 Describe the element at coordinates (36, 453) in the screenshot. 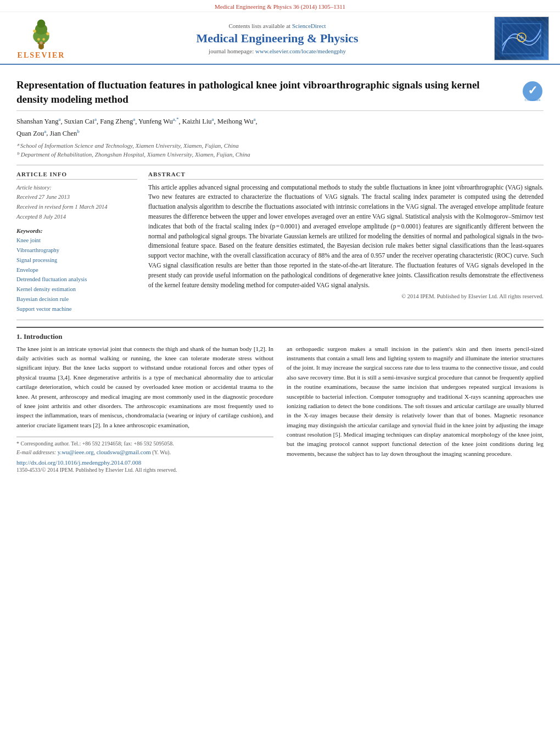

I see `email-label: E-mail addresses:` at that location.